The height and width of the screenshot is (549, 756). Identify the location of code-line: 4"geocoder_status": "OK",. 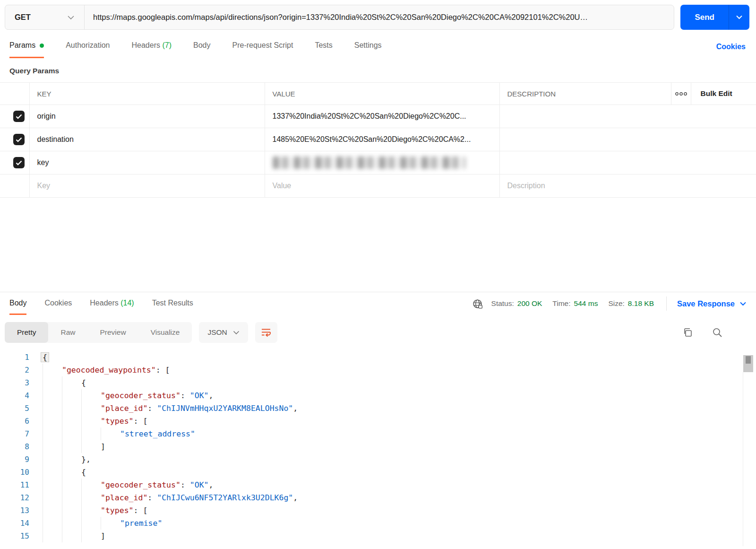
(378, 395).